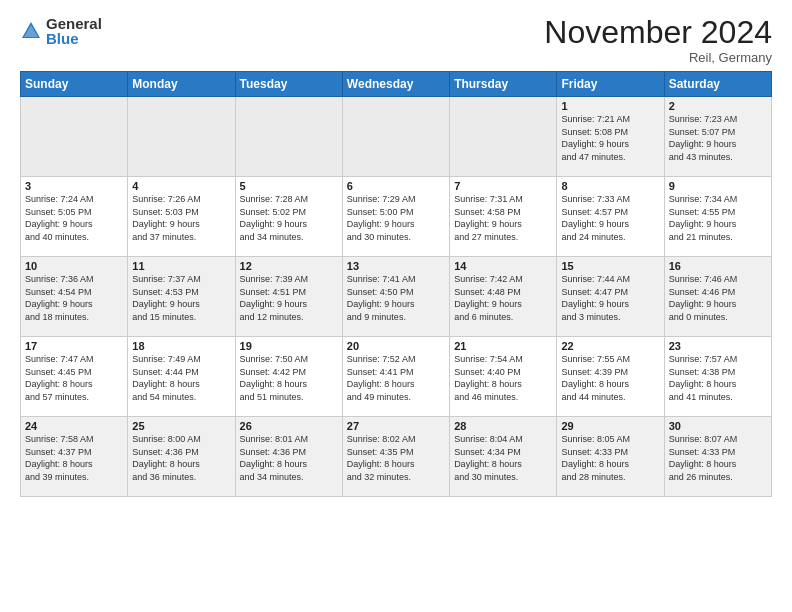 This screenshot has width=792, height=612. Describe the element at coordinates (396, 346) in the screenshot. I see `day-number: 20` at that location.